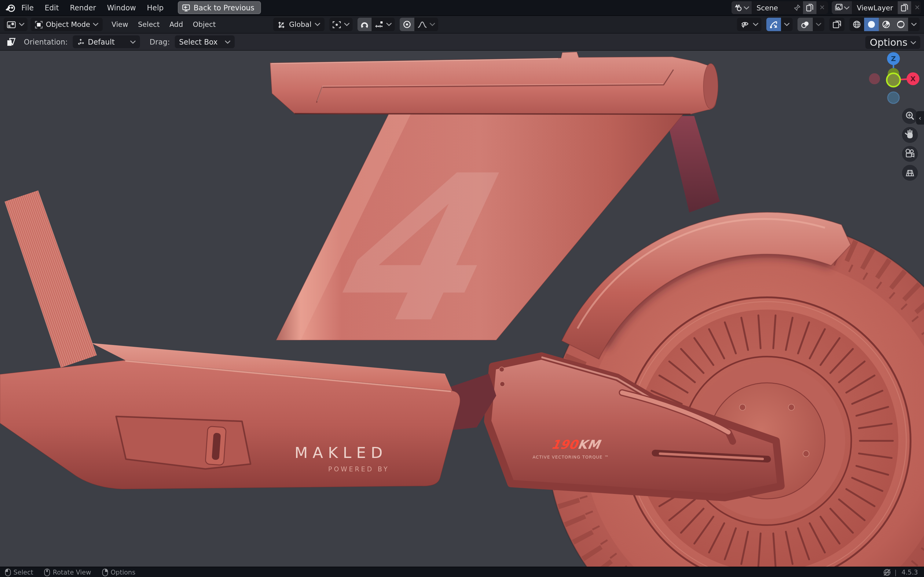 This screenshot has height=577, width=924. I want to click on view-layer-selector: ViewLayer ✕, so click(876, 8).